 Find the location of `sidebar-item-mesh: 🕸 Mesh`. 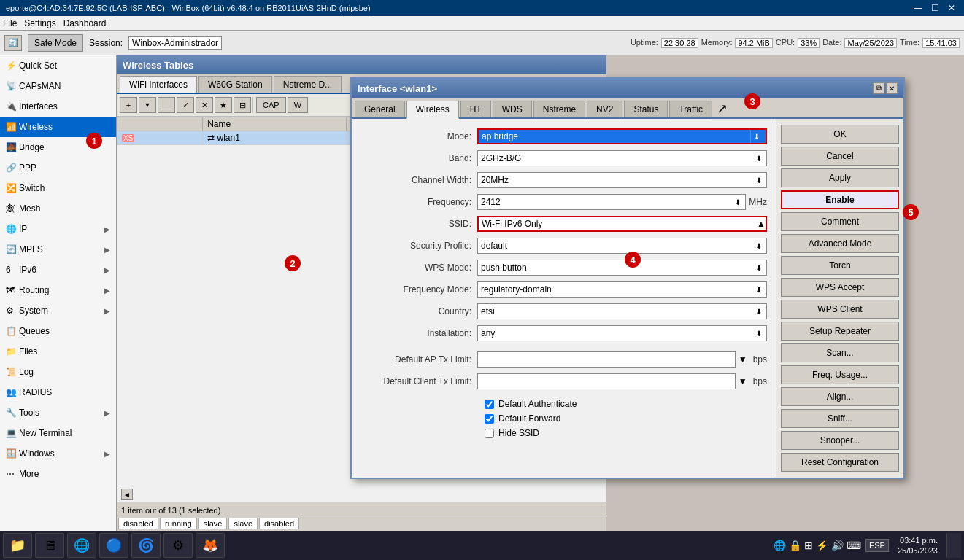

sidebar-item-mesh: 🕸 Mesh is located at coordinates (58, 209).